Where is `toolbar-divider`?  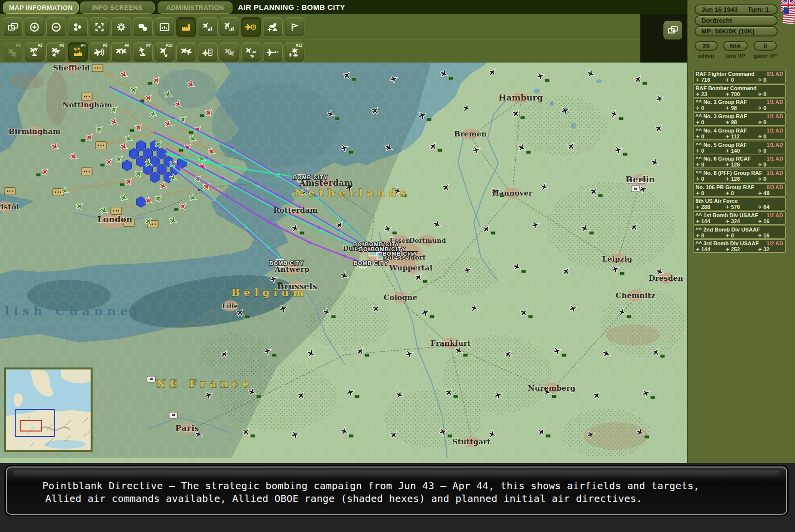
toolbar-divider is located at coordinates (320, 39).